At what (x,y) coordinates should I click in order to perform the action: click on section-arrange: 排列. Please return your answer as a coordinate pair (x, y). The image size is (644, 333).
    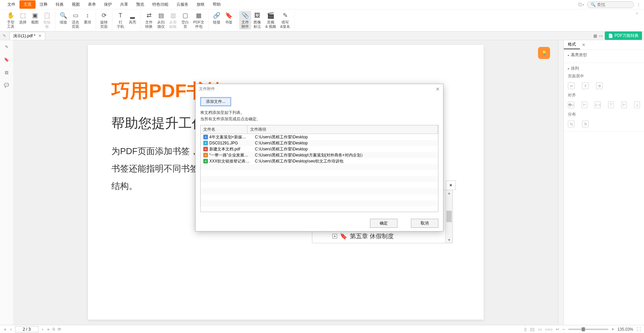
    Looking at the image, I should click on (604, 68).